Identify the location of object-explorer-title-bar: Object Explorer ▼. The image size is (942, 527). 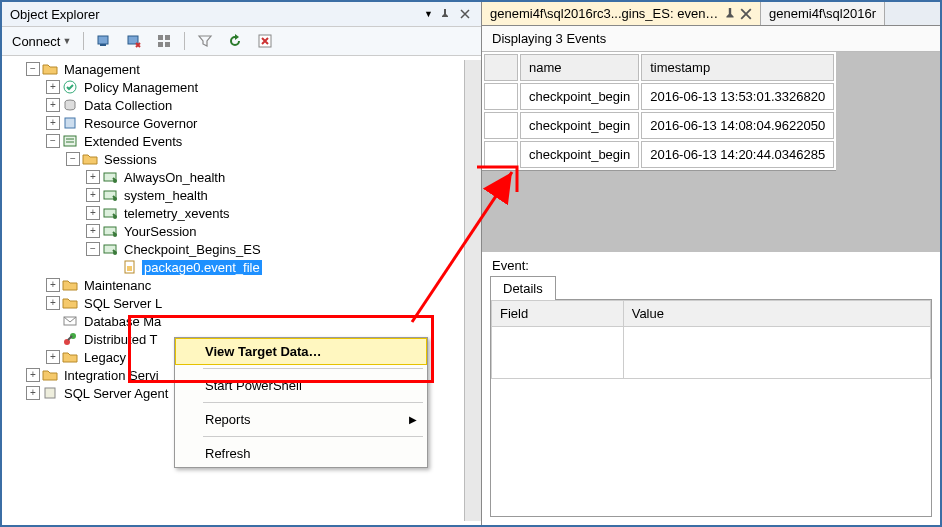
(242, 14).